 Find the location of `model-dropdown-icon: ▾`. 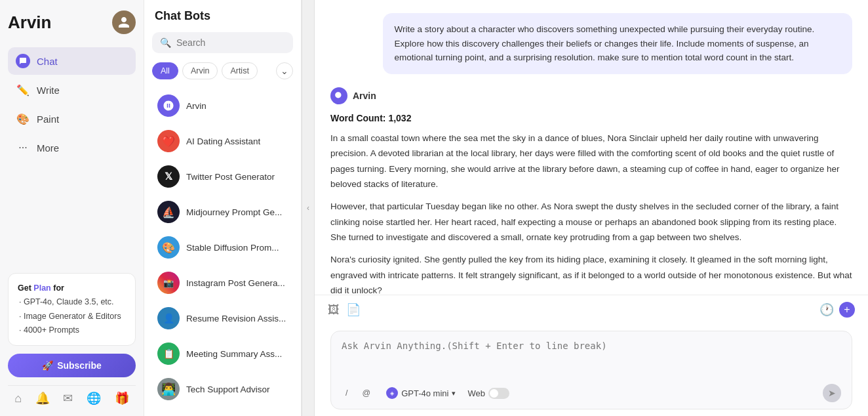

model-dropdown-icon: ▾ is located at coordinates (454, 394).